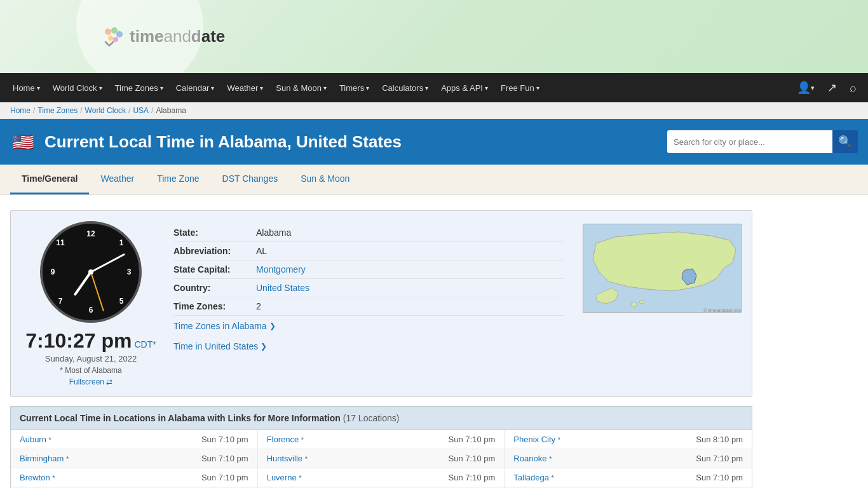 The height and width of the screenshot is (488, 868). Describe the element at coordinates (381, 459) in the screenshot. I see `locations-grid: Auburn *Sun 7:10 pmFlorence *Sun 7:10 pm…` at that location.